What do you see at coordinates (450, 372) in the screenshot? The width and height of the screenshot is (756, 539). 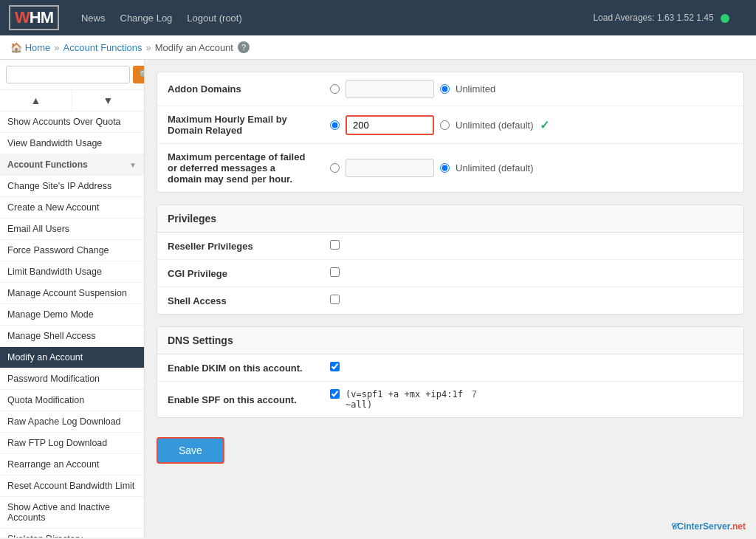 I see `dns-settings-section: DNS Settings Enable DKIM on this account…` at bounding box center [450, 372].